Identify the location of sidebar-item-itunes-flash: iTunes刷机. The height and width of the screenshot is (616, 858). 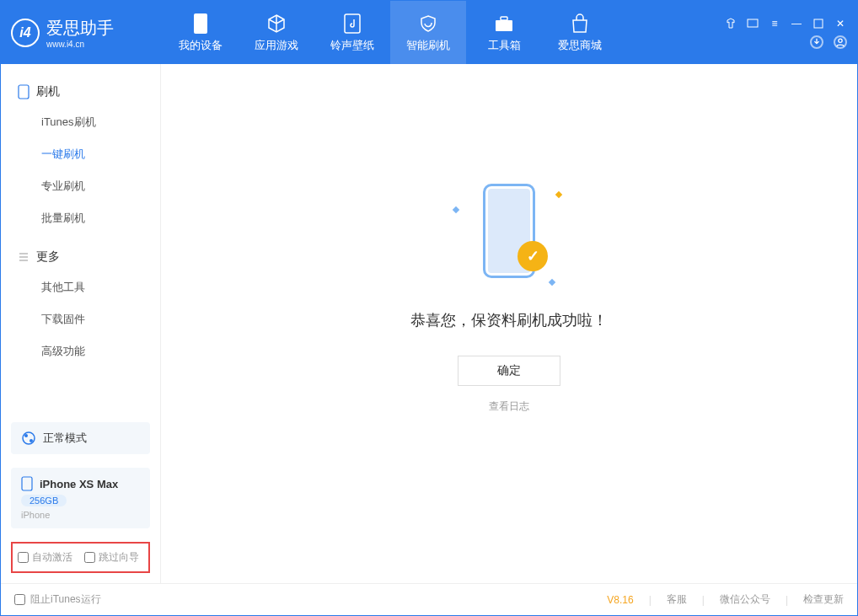
(81, 122).